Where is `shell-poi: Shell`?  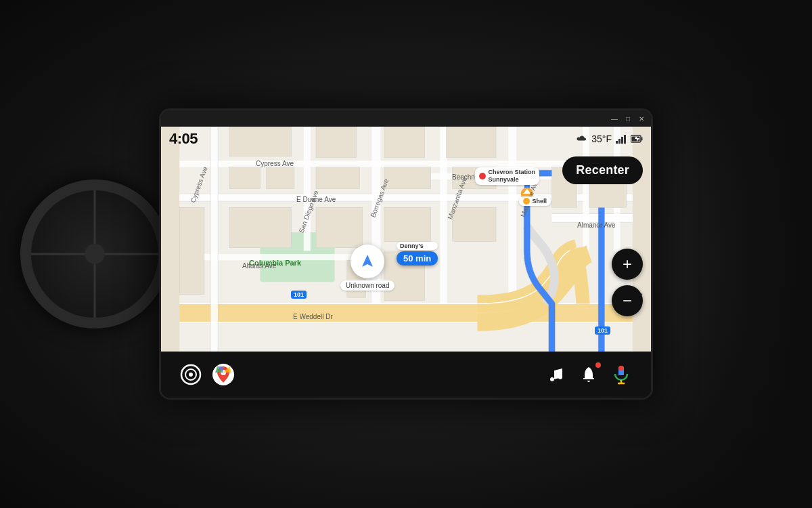
shell-poi: Shell is located at coordinates (535, 201).